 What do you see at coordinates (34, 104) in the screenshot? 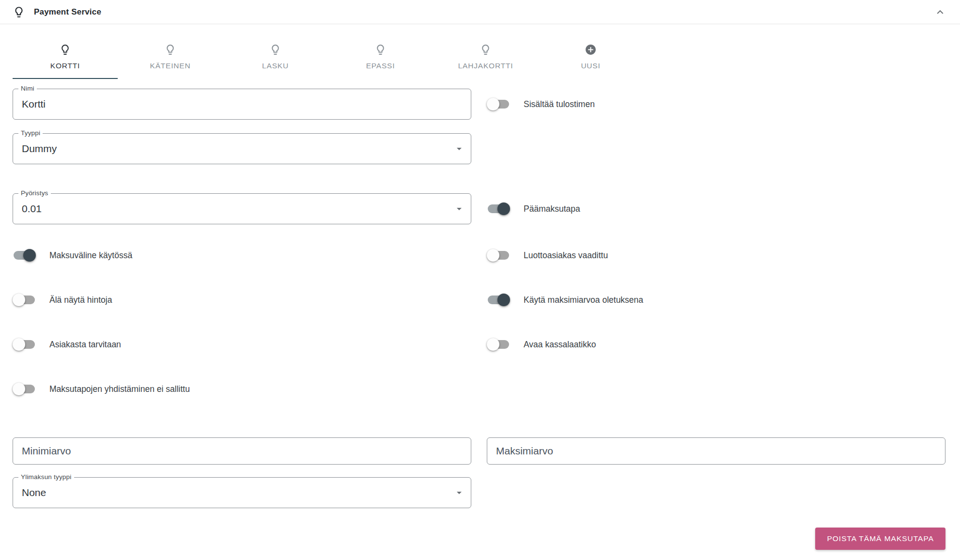
I see `nimi-field-value: Kortti` at bounding box center [34, 104].